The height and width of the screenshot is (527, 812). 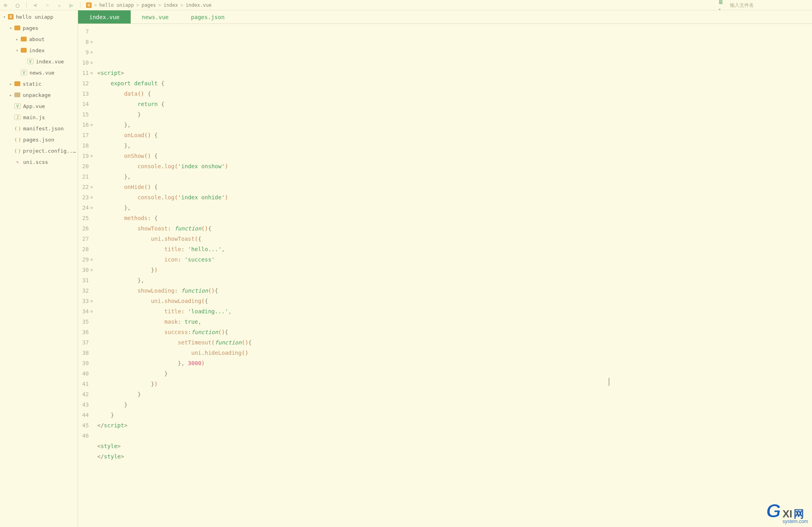 What do you see at coordinates (455, 342) in the screenshot?
I see `code-line: setTimeout(function(){` at bounding box center [455, 342].